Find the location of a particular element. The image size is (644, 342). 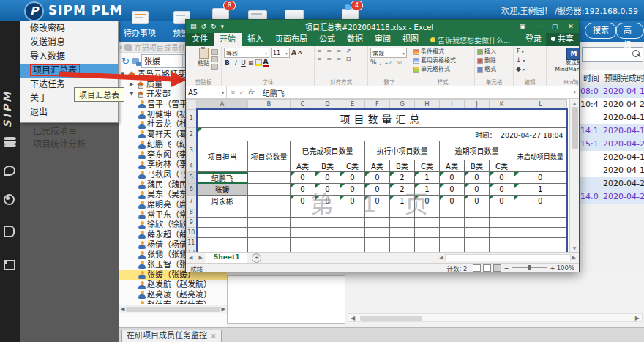

close-icon: ✕ is located at coordinates (214, 336).